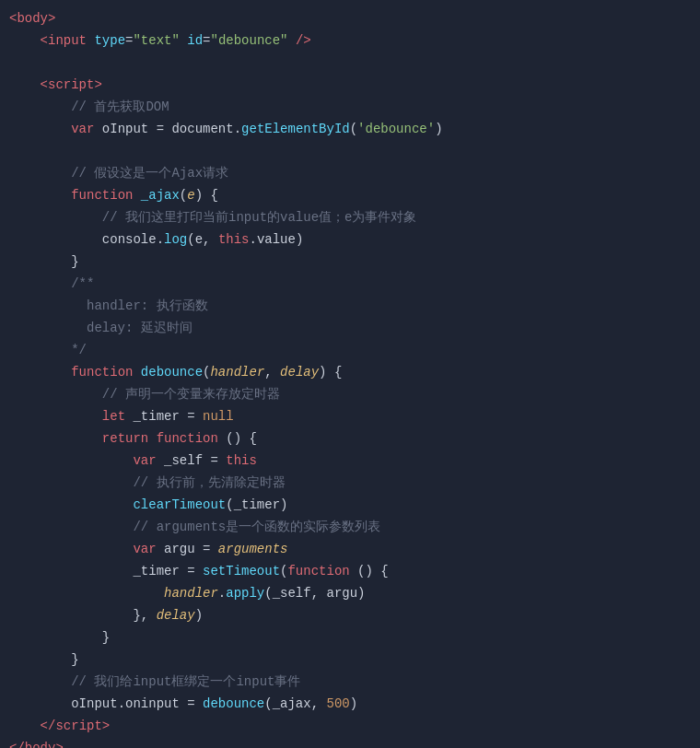 Image resolution: width=700 pixels, height=748 pixels. What do you see at coordinates (188, 549) in the screenshot?
I see `code-token: argu =` at bounding box center [188, 549].